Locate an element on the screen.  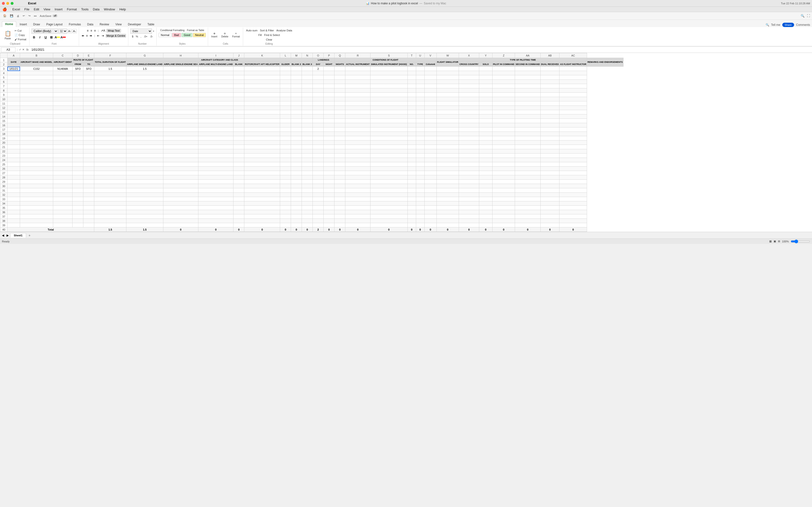
cell-C3: N146WA is located at coordinates (63, 69).